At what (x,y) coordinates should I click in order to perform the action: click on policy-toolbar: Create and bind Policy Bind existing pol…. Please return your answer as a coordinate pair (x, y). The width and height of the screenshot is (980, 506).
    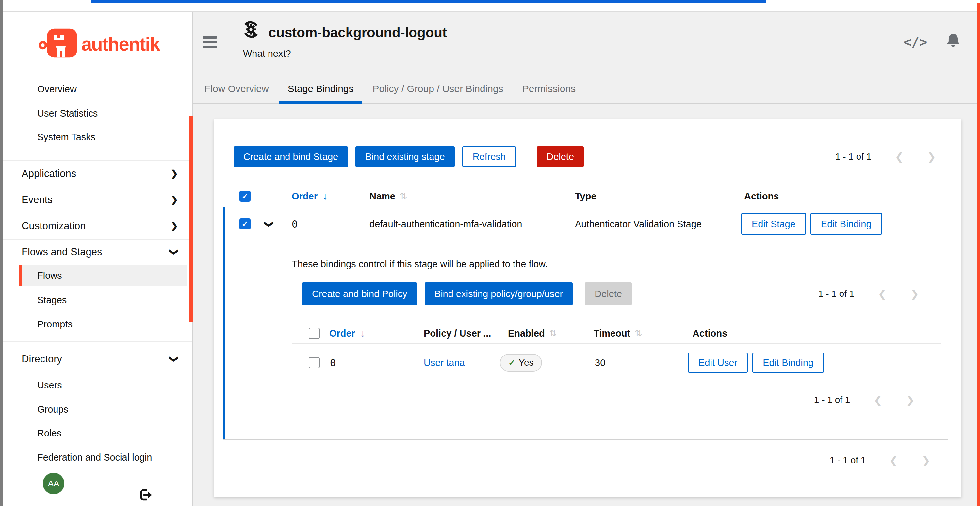
    Looking at the image, I should click on (467, 294).